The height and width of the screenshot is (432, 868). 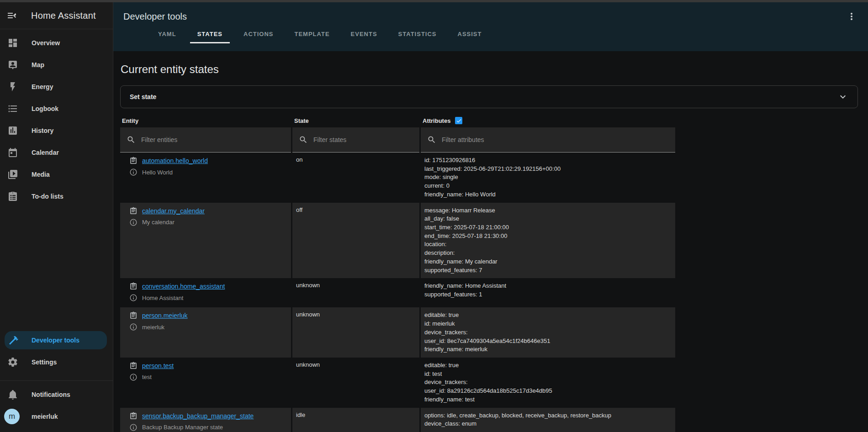 I want to click on bell-icon, so click(x=13, y=395).